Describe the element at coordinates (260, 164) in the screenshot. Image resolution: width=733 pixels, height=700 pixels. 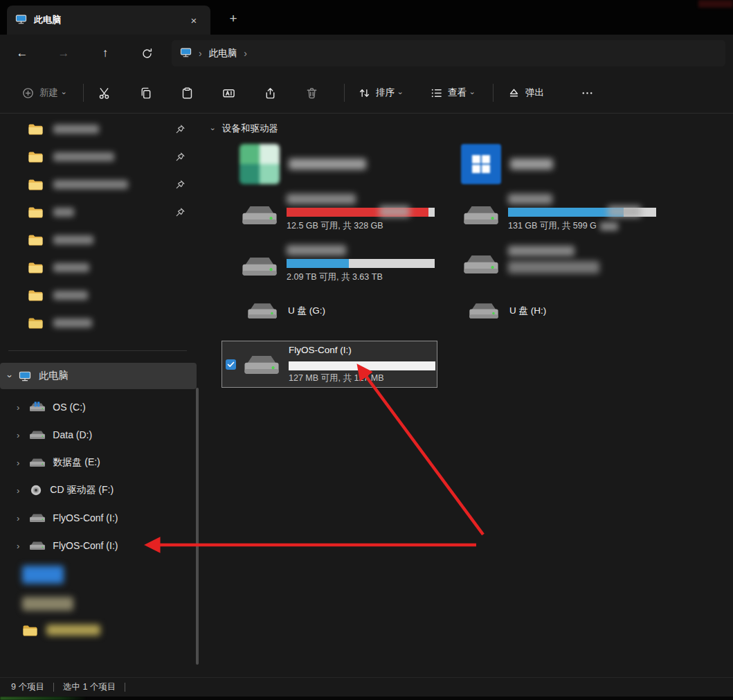
I see `redacted-app-icon` at that location.